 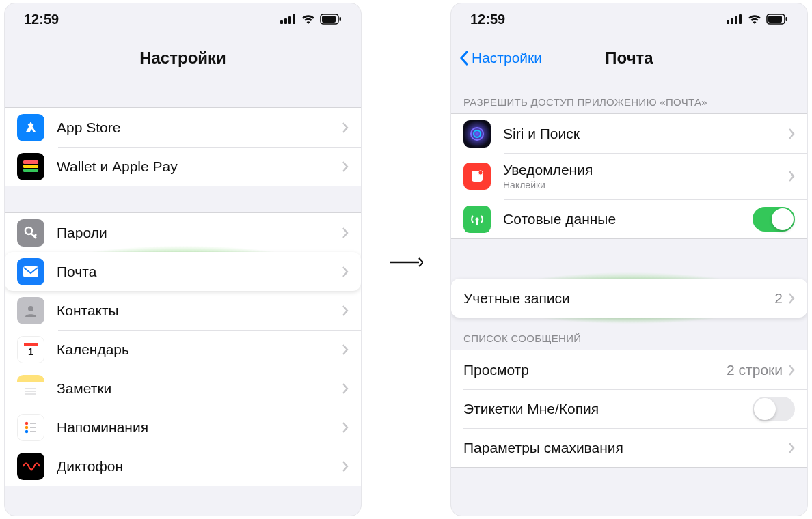 What do you see at coordinates (626, 448) in the screenshot?
I see `row-label: Параметры смахивания` at bounding box center [626, 448].